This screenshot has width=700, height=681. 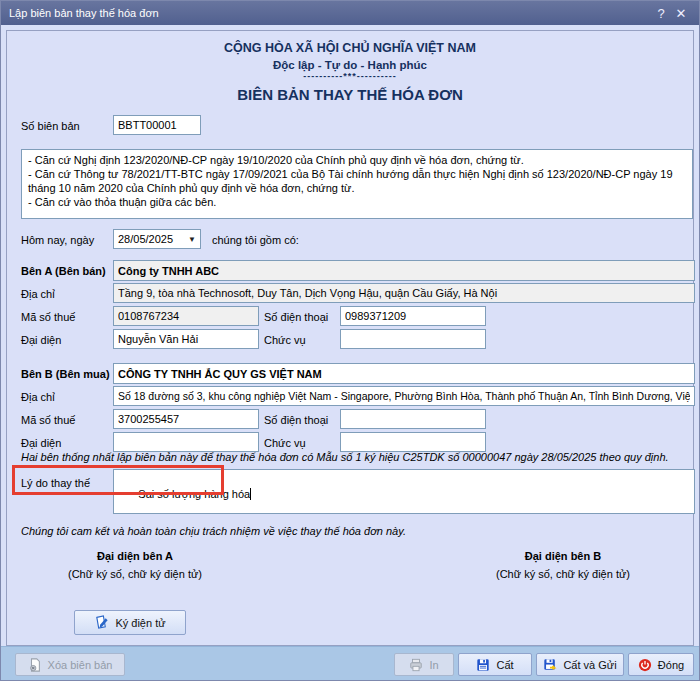 What do you see at coordinates (250, 494) in the screenshot?
I see `text-caret` at bounding box center [250, 494].